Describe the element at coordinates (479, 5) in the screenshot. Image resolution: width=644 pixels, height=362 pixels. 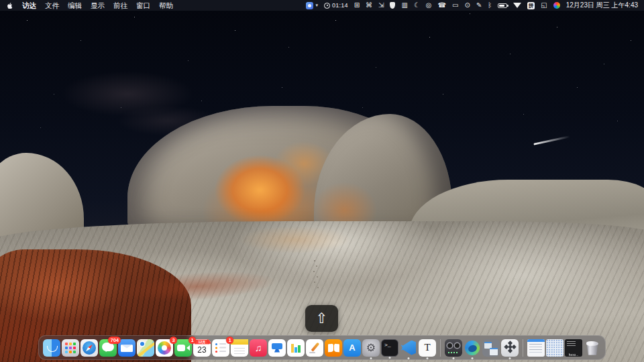
I see `pencil-icon: ✎` at that location.